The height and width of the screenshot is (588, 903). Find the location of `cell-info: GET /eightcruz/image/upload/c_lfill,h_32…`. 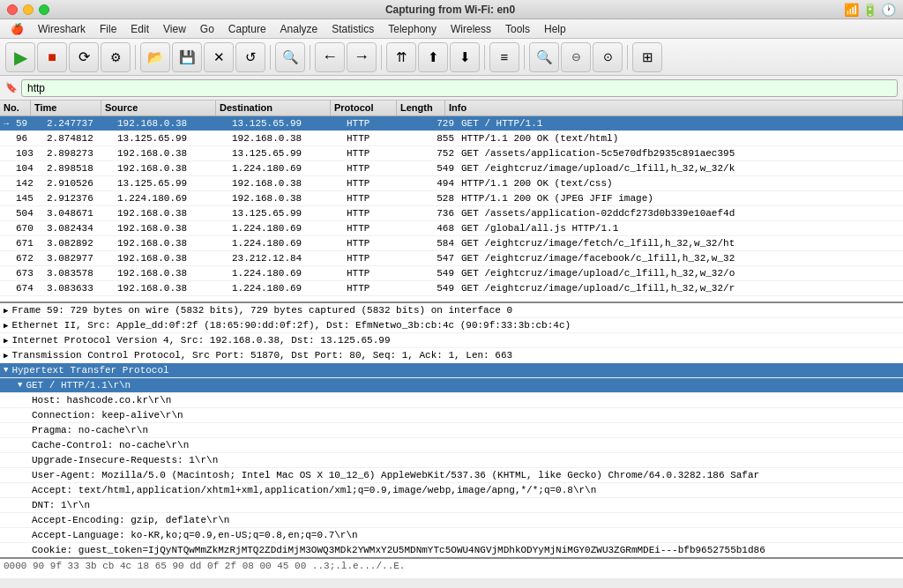

cell-info: GET /eightcruz/image/upload/c_lfill,h_32… is located at coordinates (681, 168).